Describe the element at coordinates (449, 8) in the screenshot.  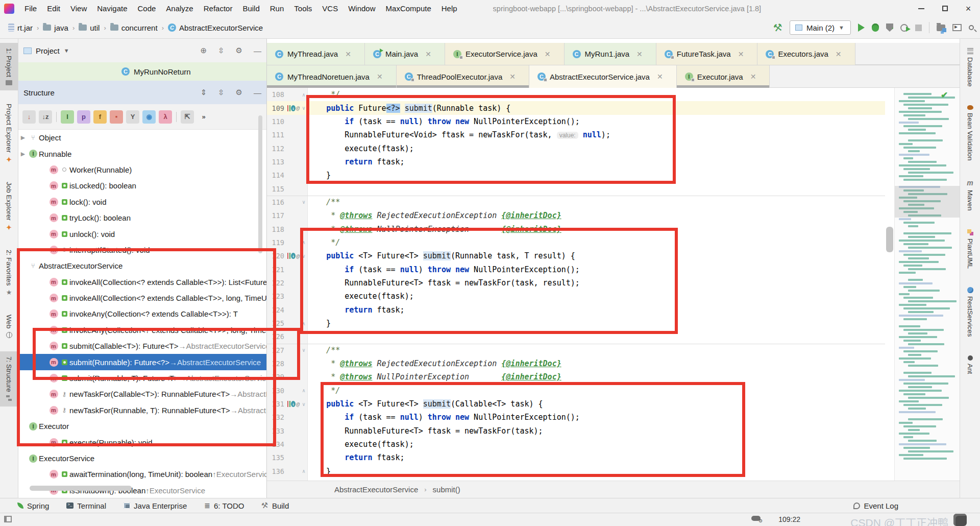
I see `menu-help: Help` at that location.